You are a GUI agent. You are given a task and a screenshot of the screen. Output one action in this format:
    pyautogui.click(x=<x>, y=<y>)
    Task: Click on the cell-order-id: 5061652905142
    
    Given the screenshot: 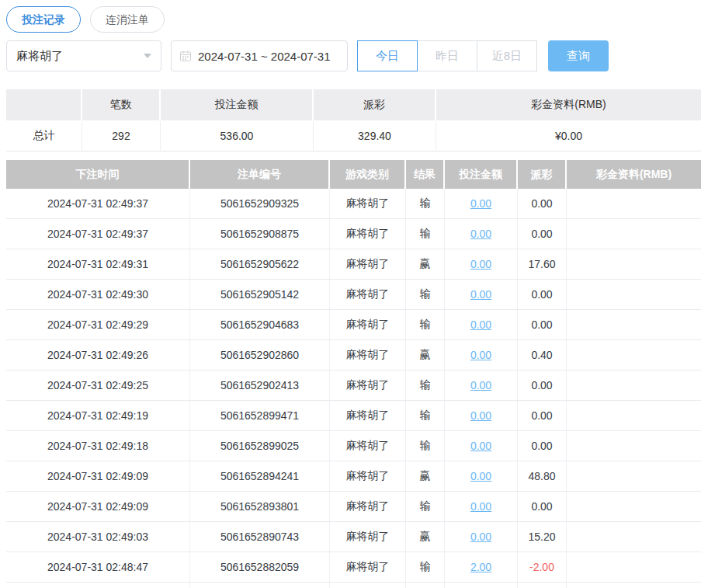 What is the action you would take?
    pyautogui.click(x=260, y=294)
    